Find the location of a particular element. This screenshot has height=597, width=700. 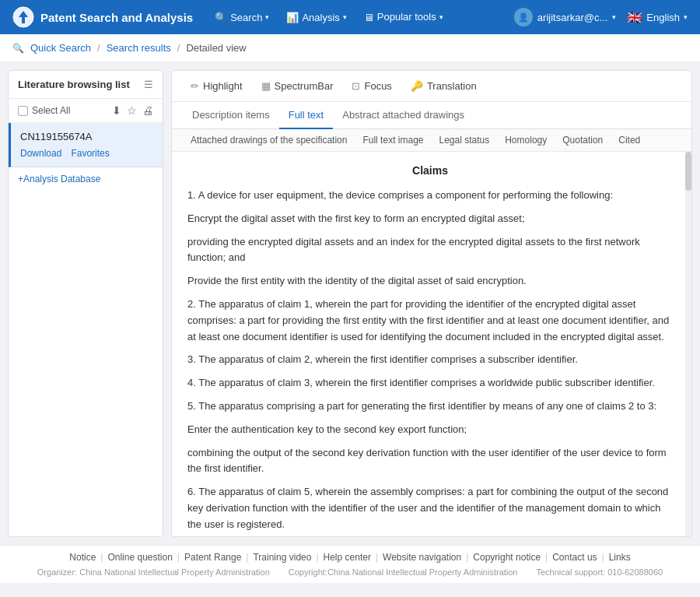

claim-p-9: Enter the authentication key to the seco… is located at coordinates (430, 430).